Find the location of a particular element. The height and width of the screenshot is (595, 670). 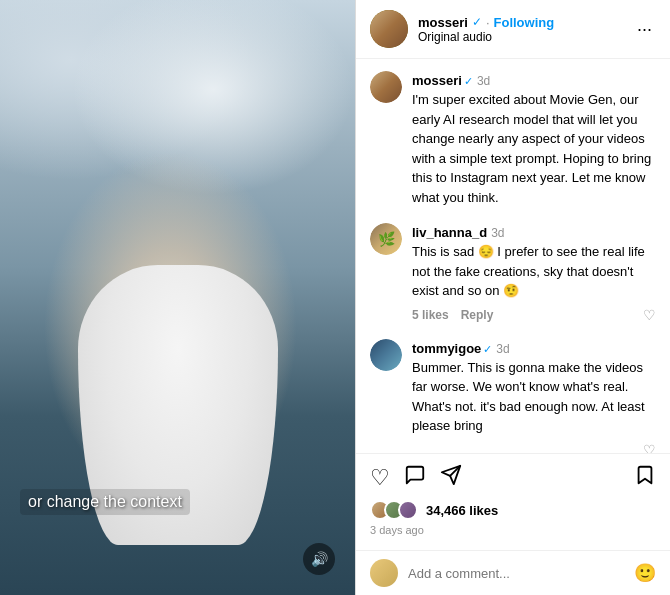

video-overlay-text: or change the context is located at coordinates (105, 502).